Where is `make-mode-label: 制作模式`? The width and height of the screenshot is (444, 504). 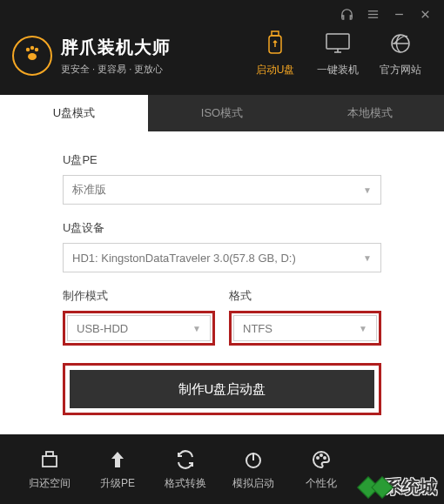
make-mode-label: 制作模式 is located at coordinates (139, 296).